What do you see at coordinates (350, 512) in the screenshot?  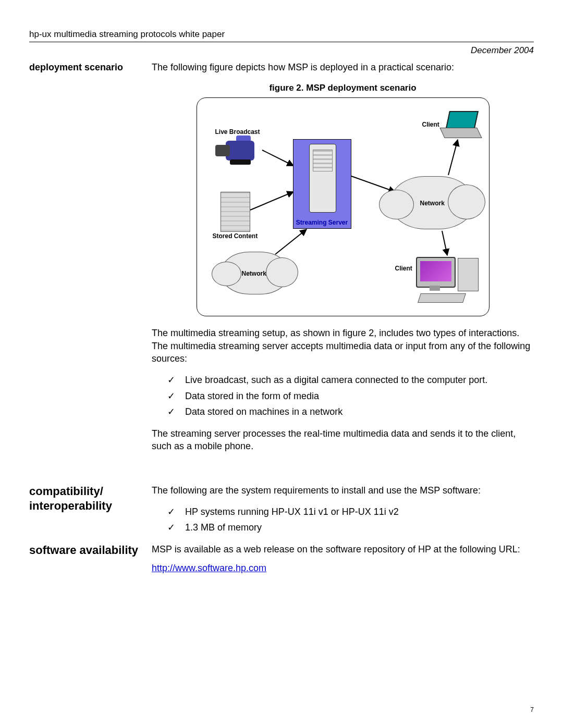 I see `list-item: HP systems running HP-UX 11i v1 or HP-UX…` at bounding box center [350, 512].